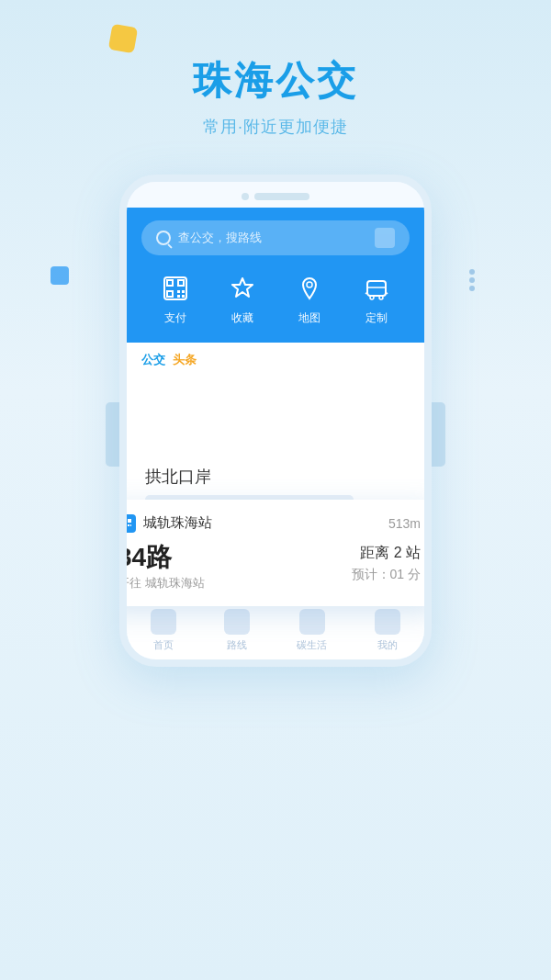 This screenshot has width=551, height=980. Describe the element at coordinates (276, 195) in the screenshot. I see `phone-top-bar` at that location.